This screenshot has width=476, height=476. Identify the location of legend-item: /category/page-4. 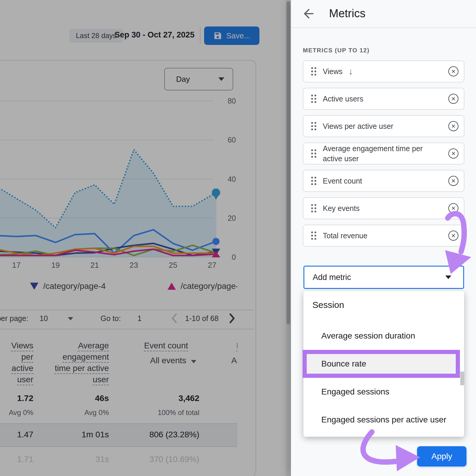
(68, 286).